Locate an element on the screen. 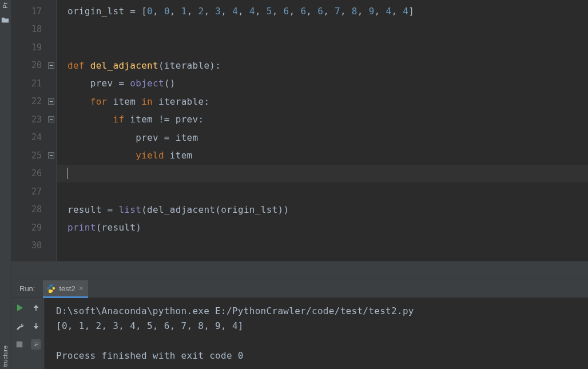 This screenshot has height=369, width=588. code-line: for item in iterable: is located at coordinates (323, 102).